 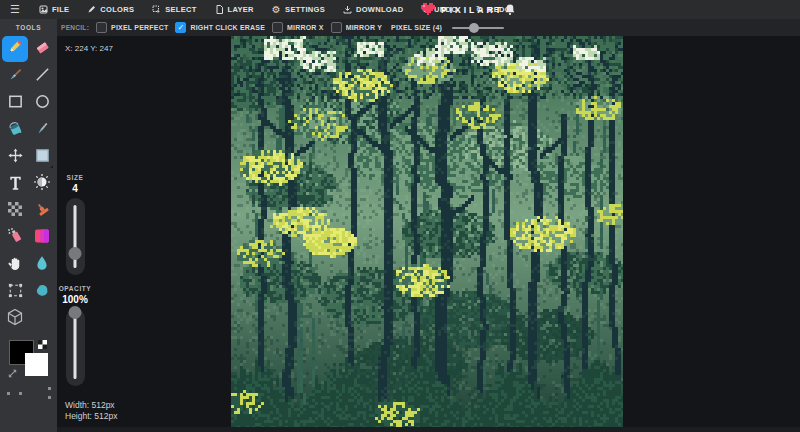 What do you see at coordinates (416, 28) in the screenshot?
I see `pixel-size-label: PIXEL SIZE (4)` at bounding box center [416, 28].